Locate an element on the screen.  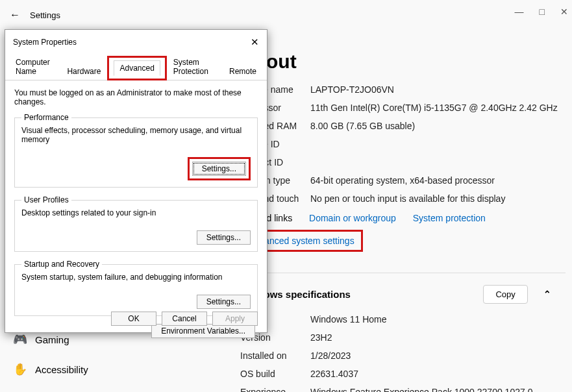
performance-desc: Visual effects, processor scheduling, me… is located at coordinates (136, 135).